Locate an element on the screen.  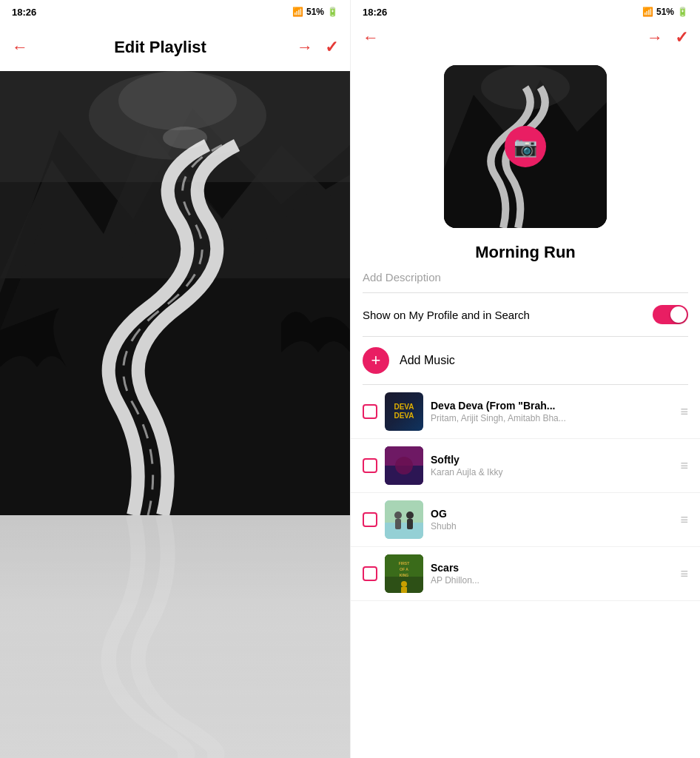
table-row: FIRST OF A KING Scars AP Dhillon... ≡ is located at coordinates (525, 574).